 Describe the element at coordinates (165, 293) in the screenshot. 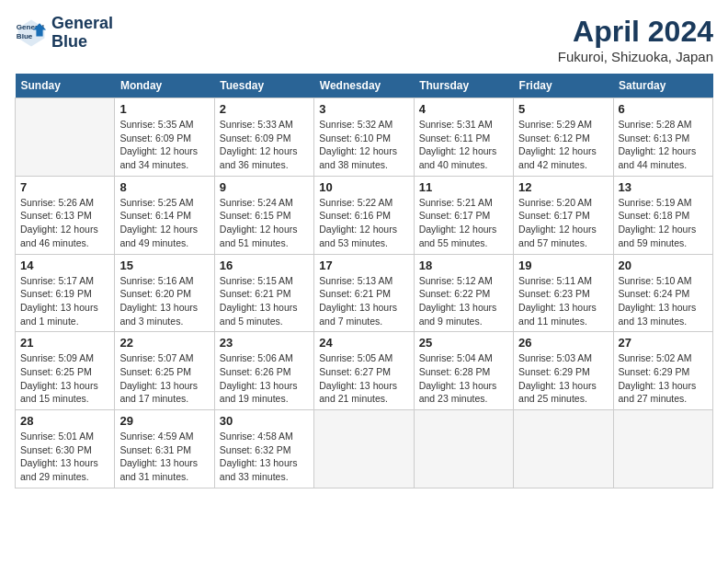

I see `calendar-cell: 15Sunrise: 5:16 AM Sunset: 6:20 PM Dayli…` at that location.